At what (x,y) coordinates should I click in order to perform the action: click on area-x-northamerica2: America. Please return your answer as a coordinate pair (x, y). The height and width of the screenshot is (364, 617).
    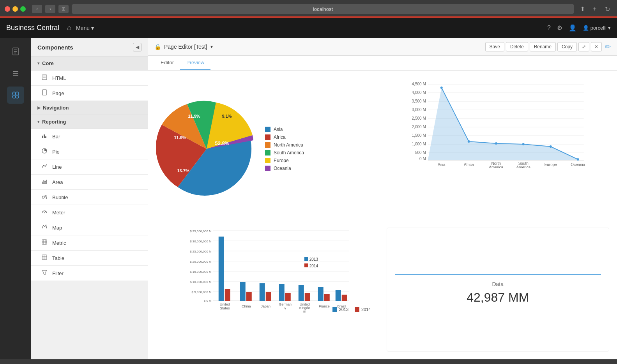
    Looking at the image, I should click on (496, 167).